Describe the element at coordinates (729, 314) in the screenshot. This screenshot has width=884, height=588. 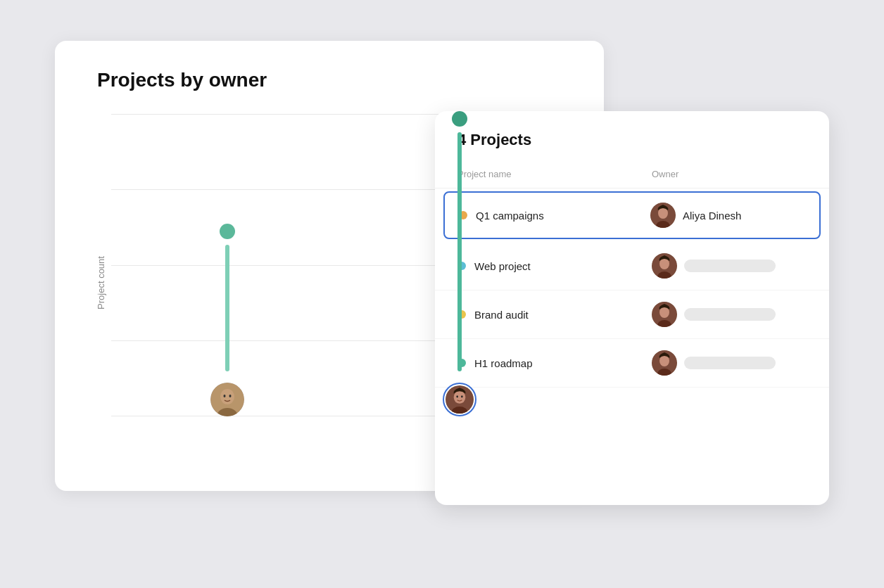
I see `owner-cell-brand` at that location.